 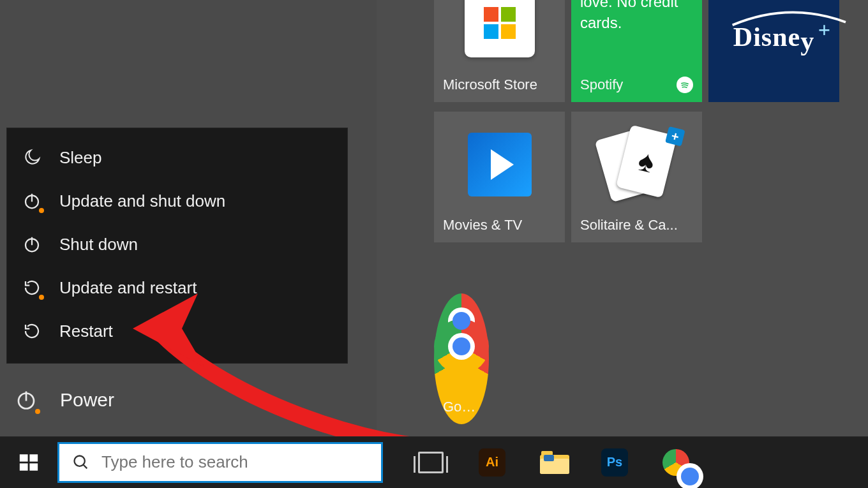 What do you see at coordinates (615, 462) in the screenshot?
I see `photoshop-icon: Ps` at bounding box center [615, 462].